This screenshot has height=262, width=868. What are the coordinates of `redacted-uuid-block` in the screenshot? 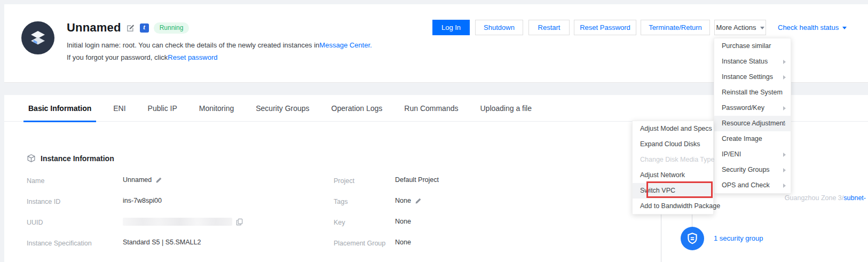 It's located at (177, 222).